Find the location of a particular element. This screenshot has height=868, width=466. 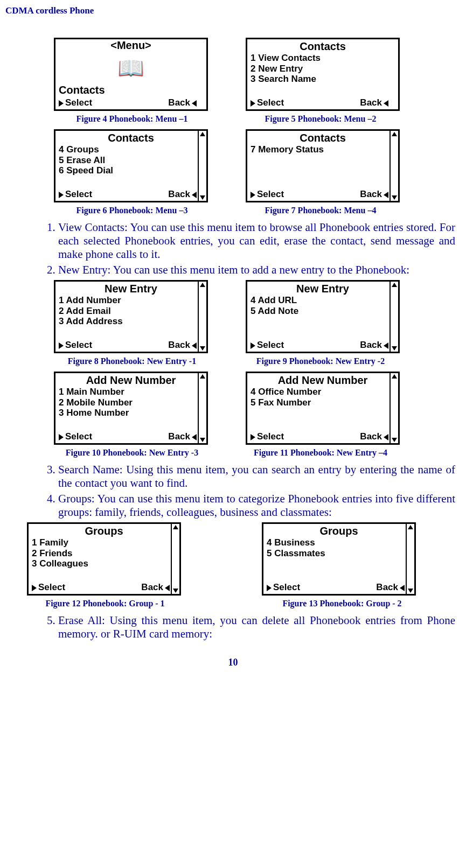

figure-caption: Figure 13 Phonebook: Group - 2 is located at coordinates (342, 604).